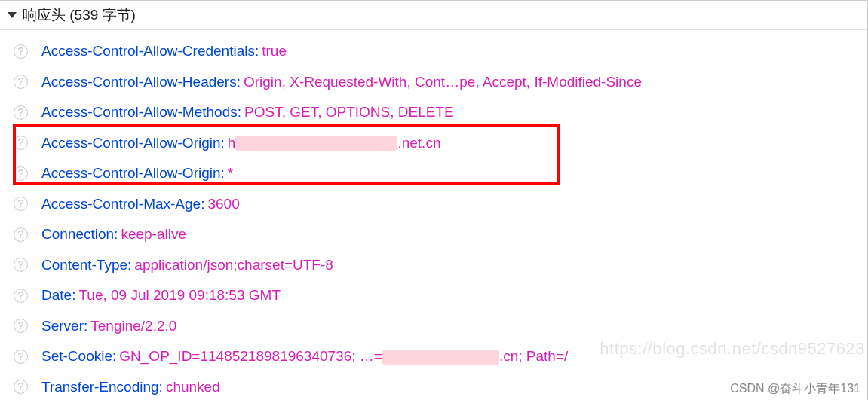 The height and width of the screenshot is (400, 868). What do you see at coordinates (434, 295) in the screenshot?
I see `header-row: ? Date: Tue, 09 Jul 2019 09:18:53 GMT` at bounding box center [434, 295].